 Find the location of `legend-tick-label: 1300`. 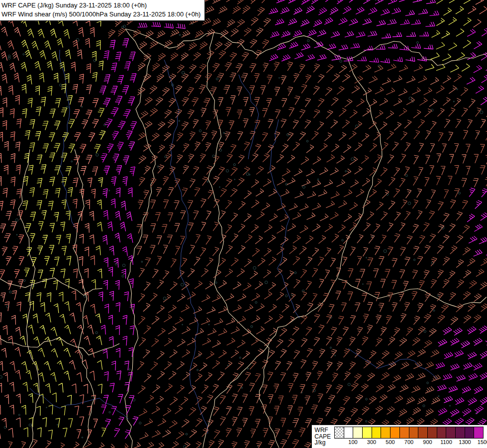

legend-tick-label: 1300 is located at coordinates (465, 442).